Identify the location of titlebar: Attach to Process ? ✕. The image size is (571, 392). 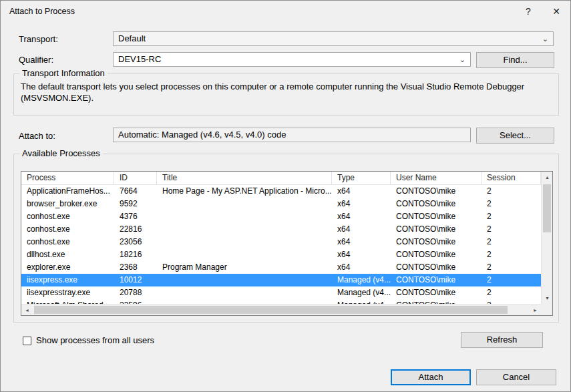
(286, 11).